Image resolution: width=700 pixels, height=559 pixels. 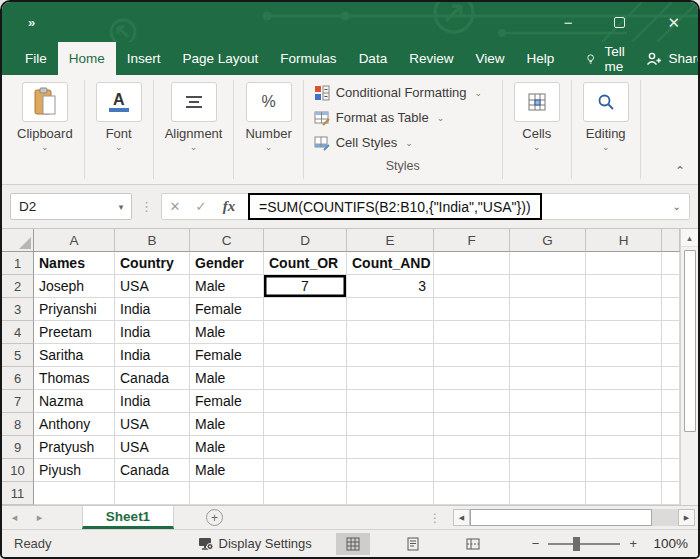 I want to click on column-header-e: E, so click(x=390, y=240).